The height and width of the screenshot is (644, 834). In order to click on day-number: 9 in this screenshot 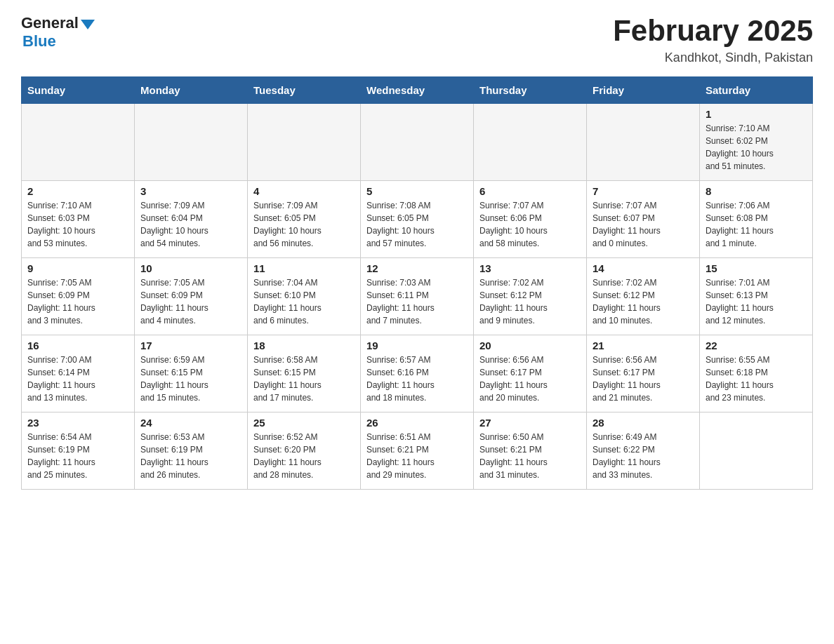, I will do `click(78, 268)`.